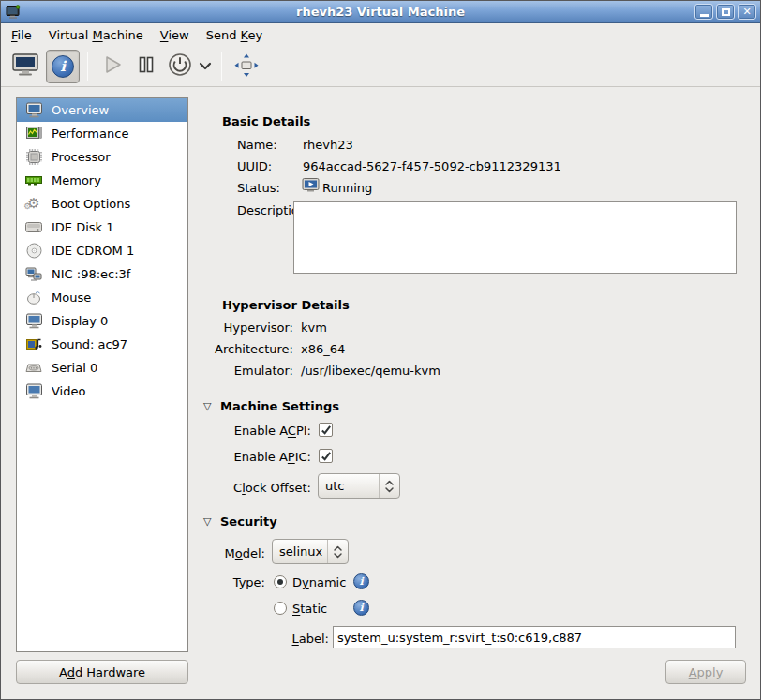  I want to click on clock-offset-combobox: utc, so click(359, 485).